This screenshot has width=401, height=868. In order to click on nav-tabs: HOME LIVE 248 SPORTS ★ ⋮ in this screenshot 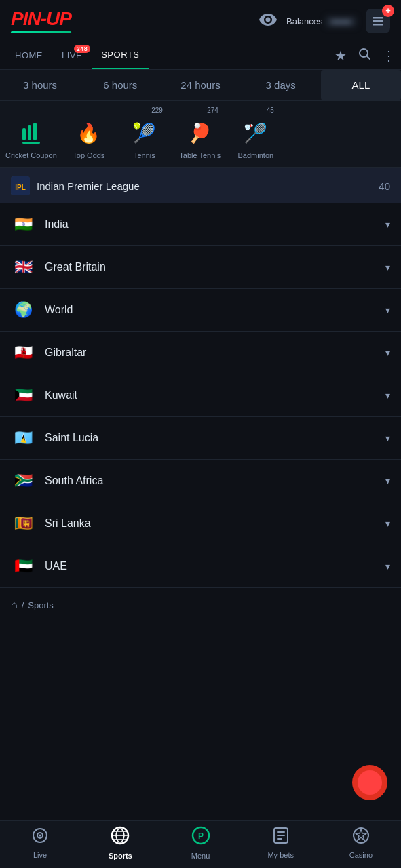, I will do `click(201, 56)`.